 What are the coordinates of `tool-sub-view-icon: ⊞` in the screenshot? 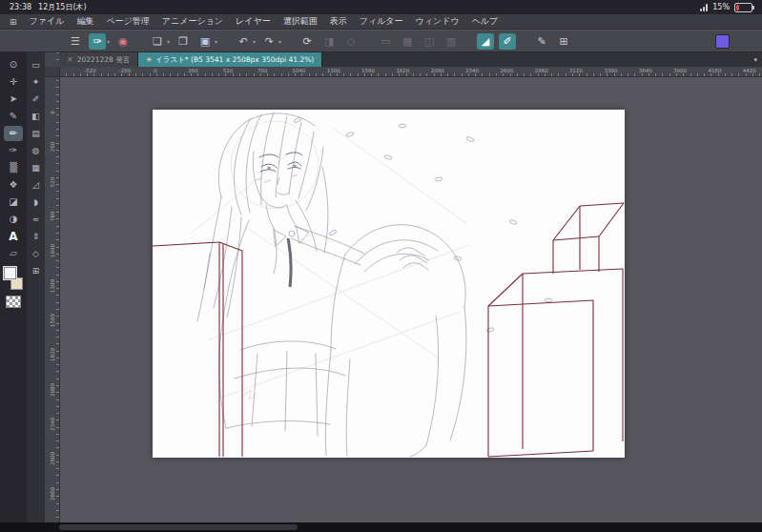 It's located at (36, 271).